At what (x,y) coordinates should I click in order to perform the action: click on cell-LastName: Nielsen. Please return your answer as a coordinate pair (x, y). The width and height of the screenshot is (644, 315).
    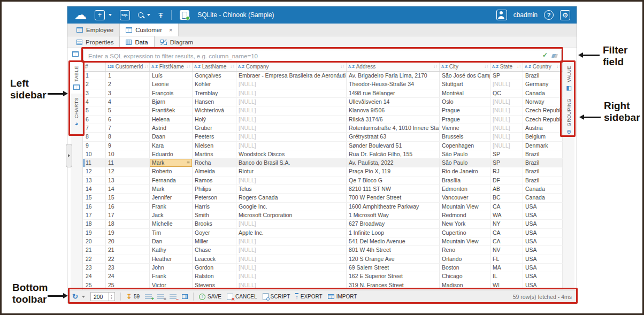
    Looking at the image, I should click on (214, 145).